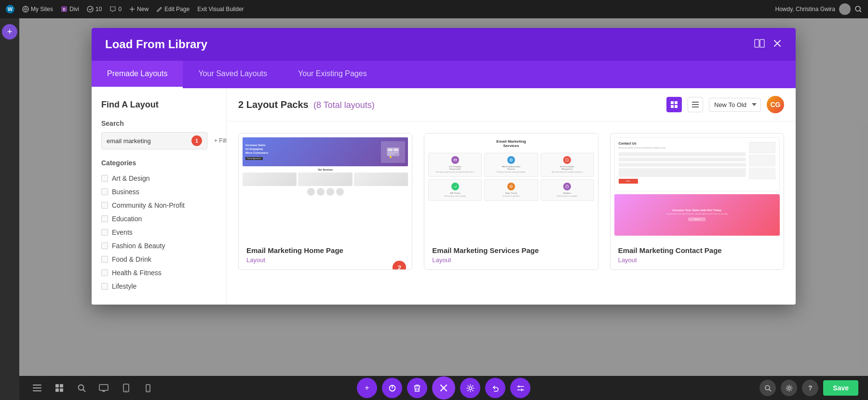 The image size is (868, 400). What do you see at coordinates (159, 105) in the screenshot?
I see `find-layout-title: Find A Layout` at bounding box center [159, 105].